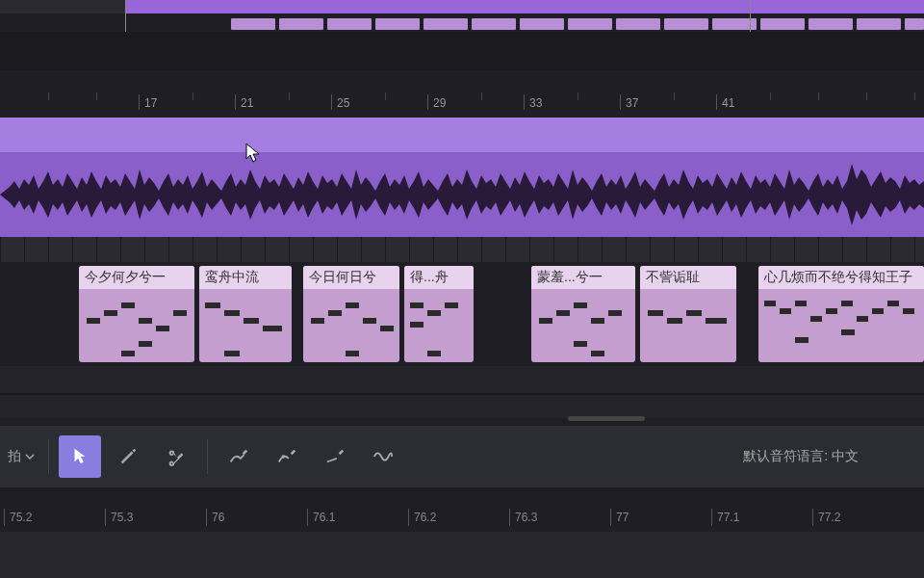  Describe the element at coordinates (128, 457) in the screenshot. I see `pencil-tool-button` at that location.